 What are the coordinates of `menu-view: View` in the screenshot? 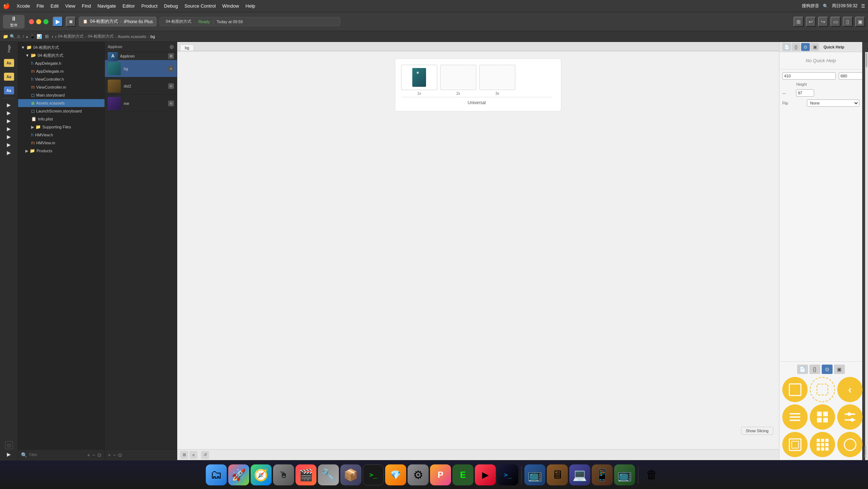 It's located at (70, 6).